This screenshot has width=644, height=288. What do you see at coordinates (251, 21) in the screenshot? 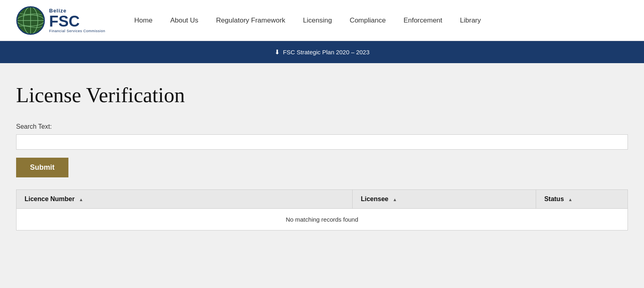
I see `nav-item-regulatory-framework: Regulatory Framework` at bounding box center [251, 21].